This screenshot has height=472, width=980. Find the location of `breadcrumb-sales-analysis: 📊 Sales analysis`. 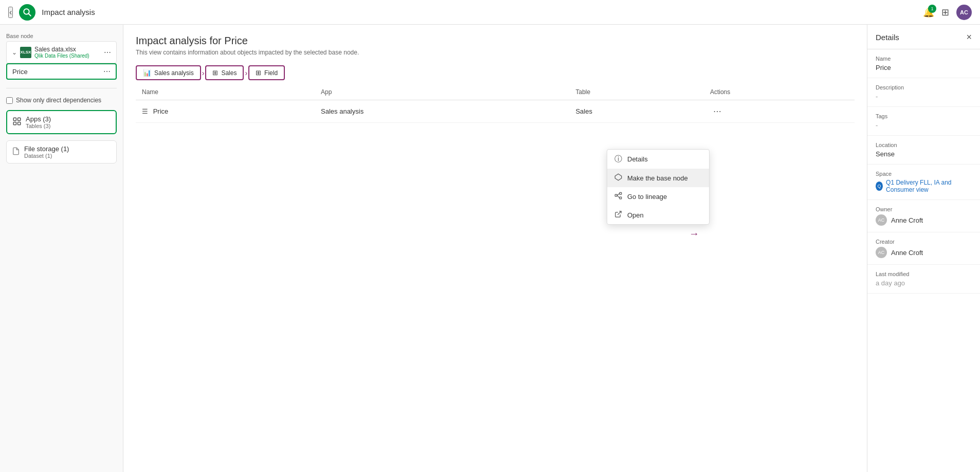

breadcrumb-sales-analysis: 📊 Sales analysis is located at coordinates (169, 73).